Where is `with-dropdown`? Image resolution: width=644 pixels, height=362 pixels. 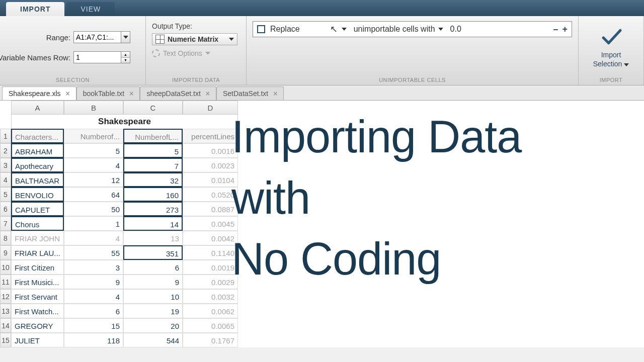 with-dropdown is located at coordinates (441, 29).